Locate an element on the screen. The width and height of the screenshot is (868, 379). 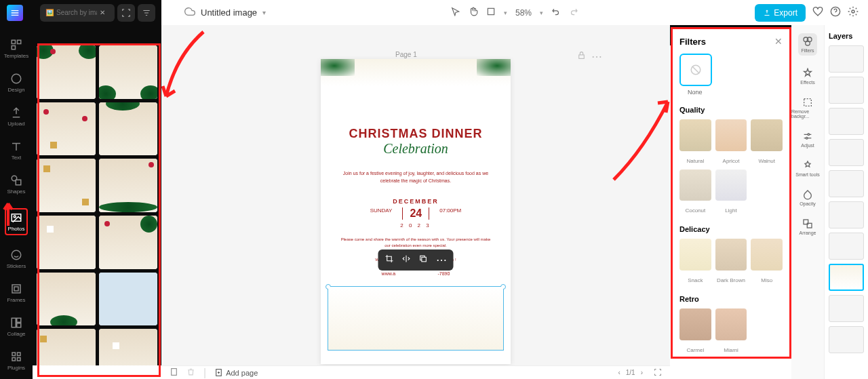
rs-effects: Effects is located at coordinates (807, 76).